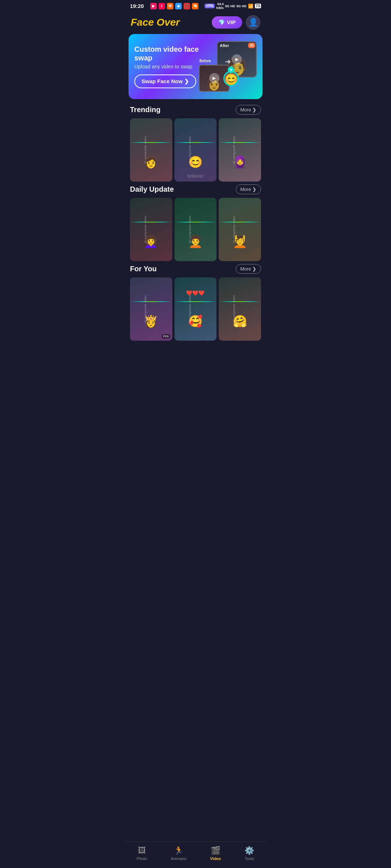  What do you see at coordinates (220, 6) in the screenshot?
I see `signal-info: 54.4 KB/s` at bounding box center [220, 6].